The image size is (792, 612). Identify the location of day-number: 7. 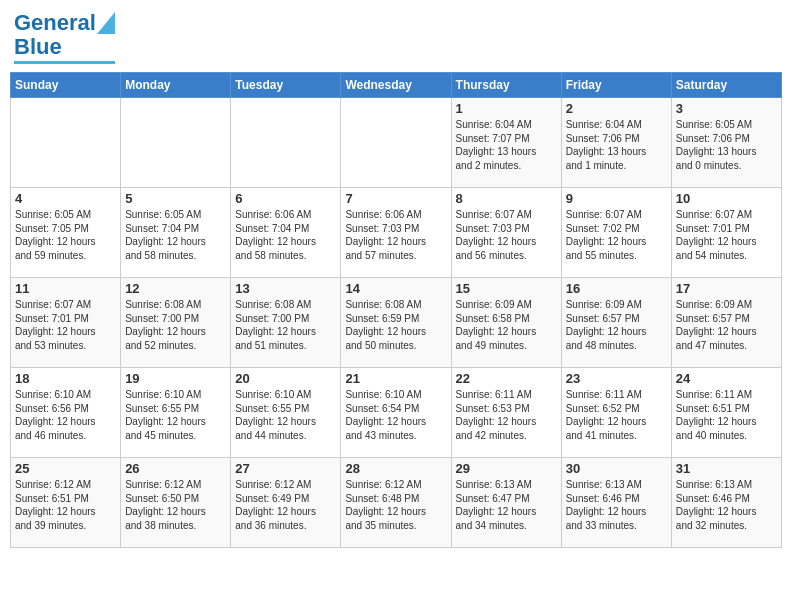
(396, 198).